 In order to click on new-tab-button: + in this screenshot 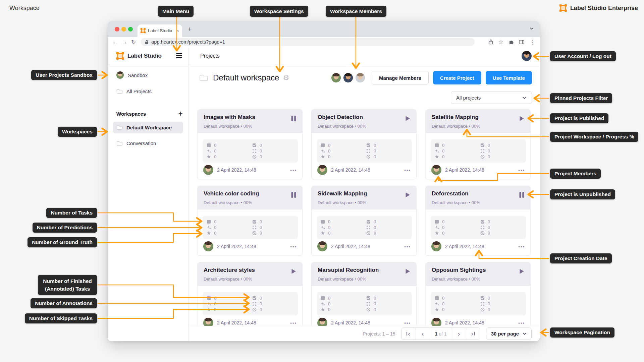, I will do `click(190, 29)`.